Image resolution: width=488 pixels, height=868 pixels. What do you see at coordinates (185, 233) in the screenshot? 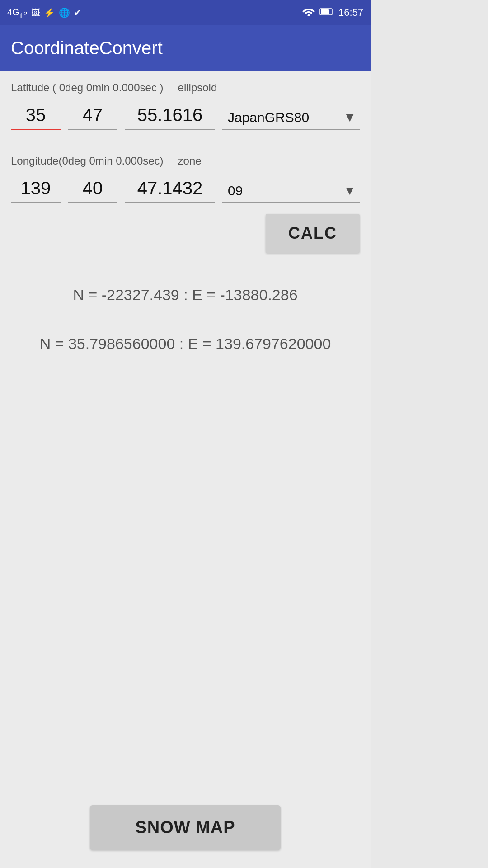
I see `calc-button-row: CALC` at bounding box center [185, 233].